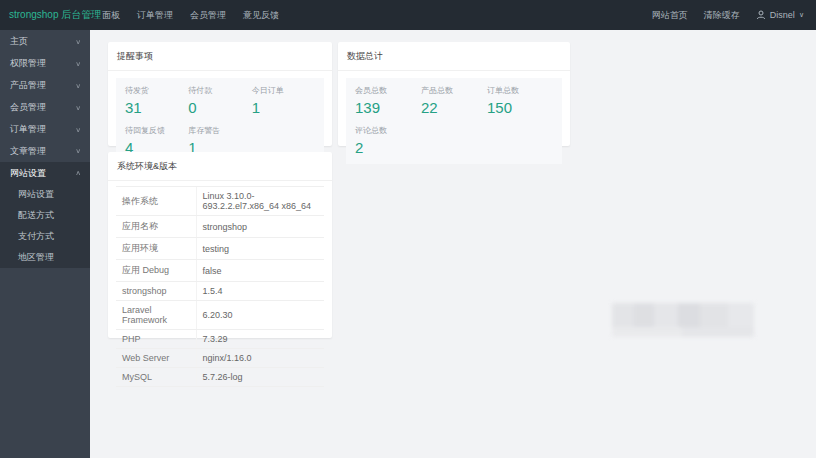 The image size is (816, 458). Describe the element at coordinates (454, 56) in the screenshot. I see `card-title: 数据总计` at that location.